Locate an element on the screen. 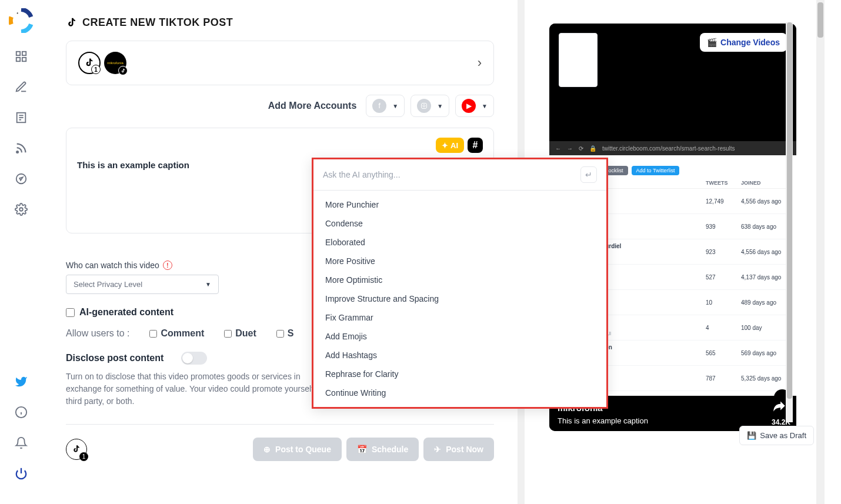  ai-suggestion-item: Eloborated is located at coordinates (460, 242).